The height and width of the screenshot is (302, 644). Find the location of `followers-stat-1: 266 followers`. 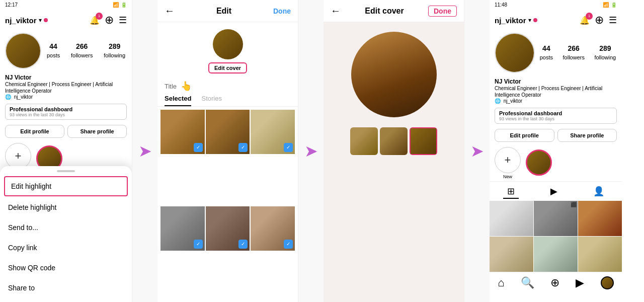

followers-stat-1: 266 followers is located at coordinates (82, 51).